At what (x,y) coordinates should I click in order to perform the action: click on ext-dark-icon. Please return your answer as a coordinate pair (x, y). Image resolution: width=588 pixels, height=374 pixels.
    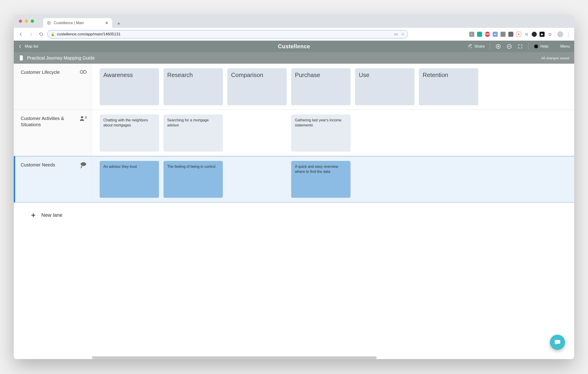
    Looking at the image, I should click on (511, 34).